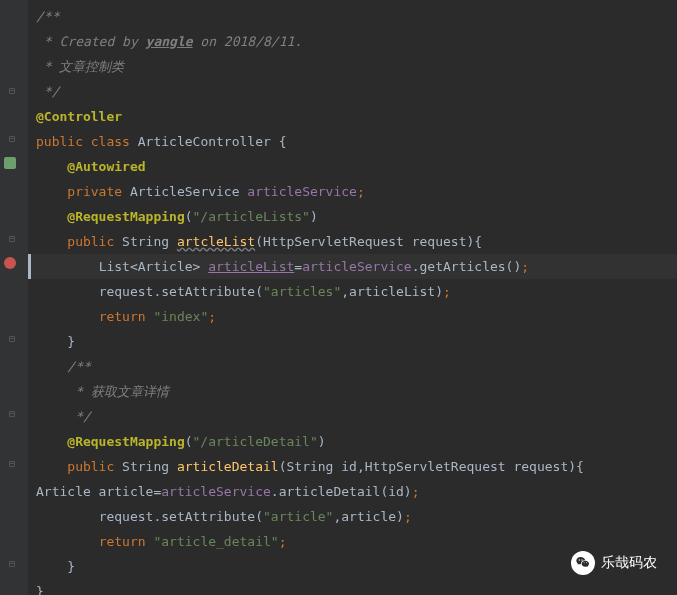 Image resolution: width=677 pixels, height=595 pixels. What do you see at coordinates (352, 142) in the screenshot?
I see `code-line: public class ArticleController {` at bounding box center [352, 142].